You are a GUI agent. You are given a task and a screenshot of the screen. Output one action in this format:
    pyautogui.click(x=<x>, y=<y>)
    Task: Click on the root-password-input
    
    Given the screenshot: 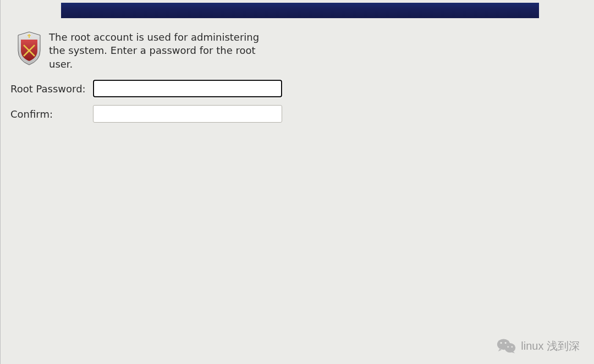 What is the action you would take?
    pyautogui.click(x=188, y=89)
    